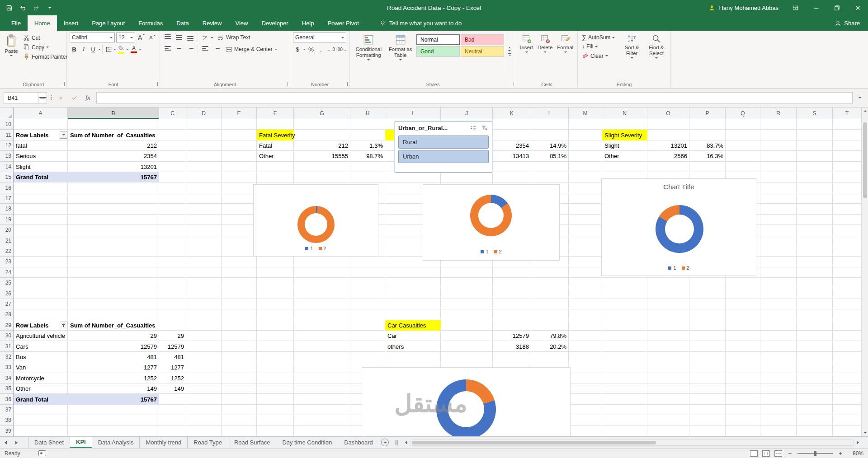 Image resolution: width=868 pixels, height=458 pixels. I want to click on cell-G12: 212, so click(322, 145).